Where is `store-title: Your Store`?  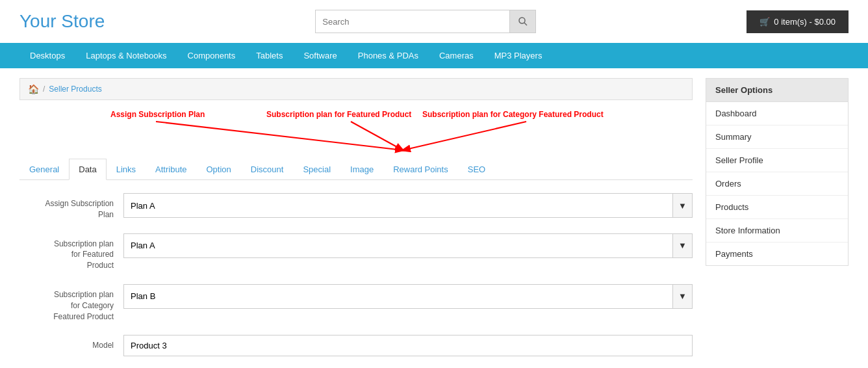 store-title: Your Store is located at coordinates (62, 21).